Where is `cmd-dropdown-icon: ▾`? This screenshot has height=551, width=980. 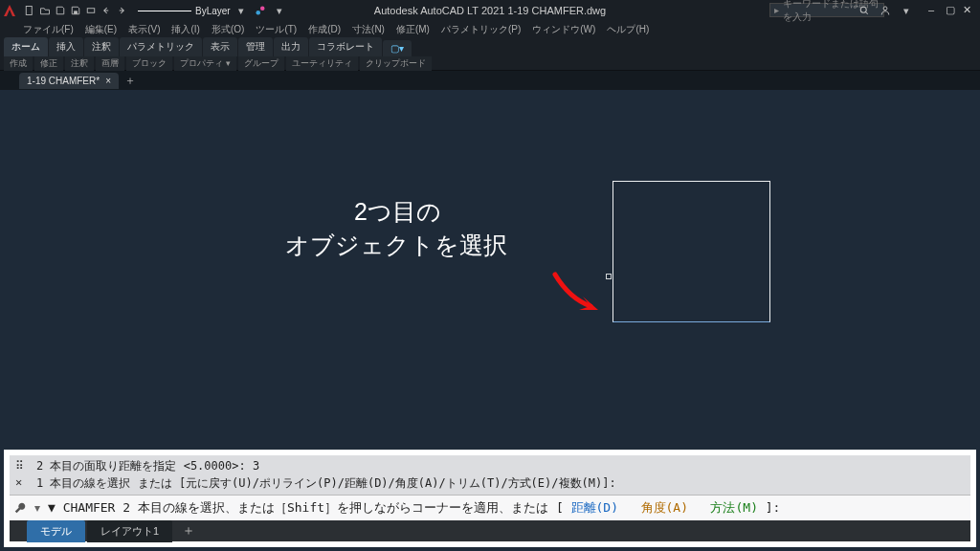
cmd-dropdown-icon: ▾ is located at coordinates (37, 508).